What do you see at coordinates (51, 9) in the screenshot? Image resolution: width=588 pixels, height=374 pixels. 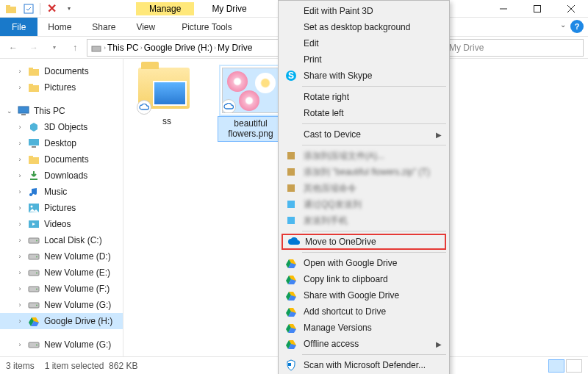 I see `delete-icon: ✕` at bounding box center [51, 9].